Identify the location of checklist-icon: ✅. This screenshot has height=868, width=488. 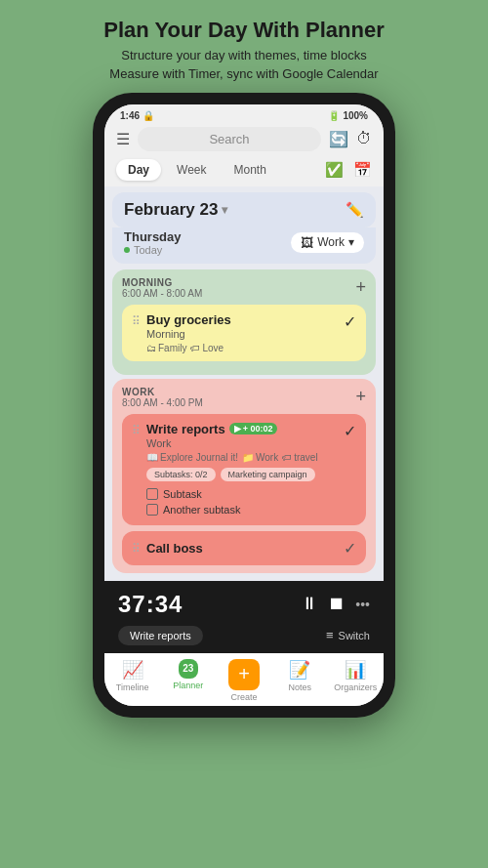
(334, 170).